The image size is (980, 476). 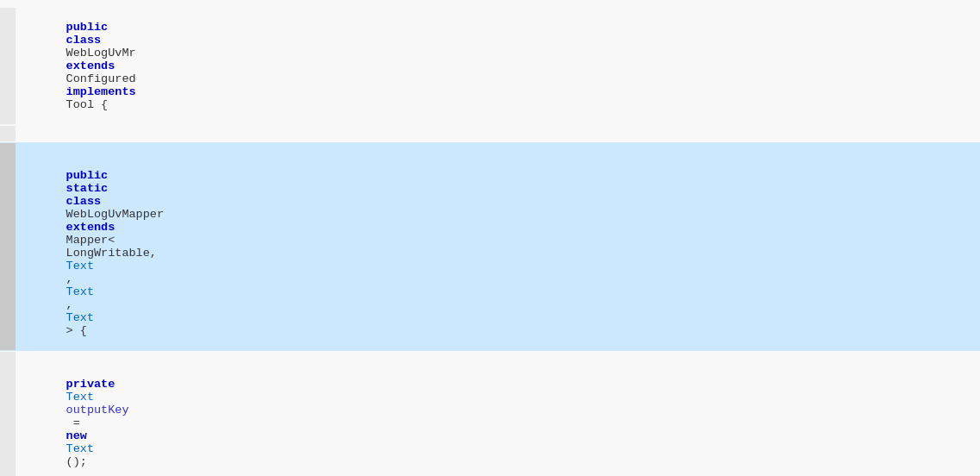 I want to click on comma-2: ,, so click(x=70, y=305).